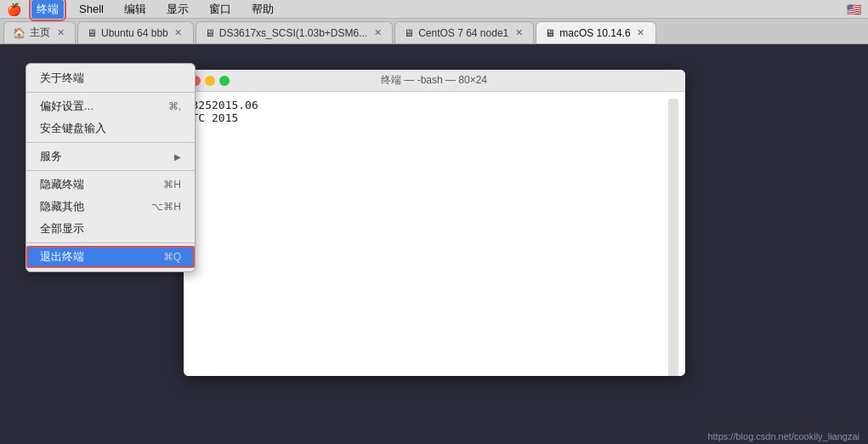 The height and width of the screenshot is (444, 868). What do you see at coordinates (40, 32) in the screenshot?
I see `tab-home-label: 主页` at bounding box center [40, 32].